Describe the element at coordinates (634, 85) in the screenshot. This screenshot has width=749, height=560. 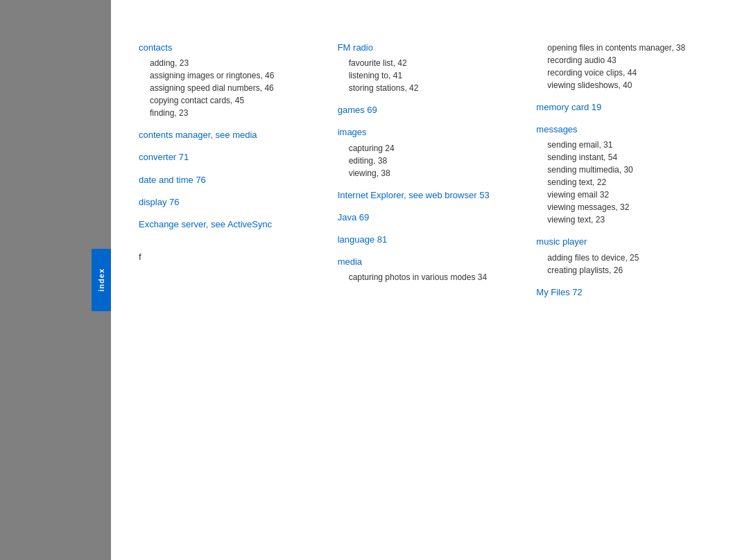
I see `sub-item: viewing slideshows, 40` at that location.